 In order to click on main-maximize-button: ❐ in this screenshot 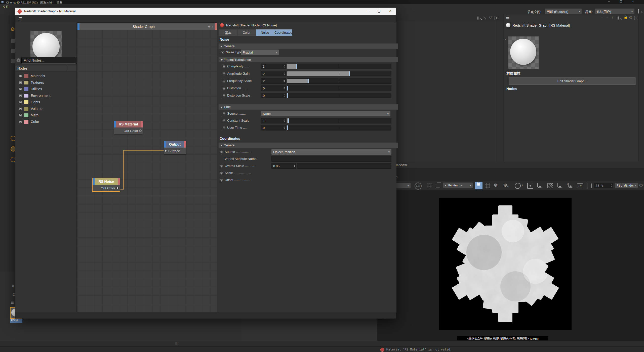, I will do `click(621, 2)`.